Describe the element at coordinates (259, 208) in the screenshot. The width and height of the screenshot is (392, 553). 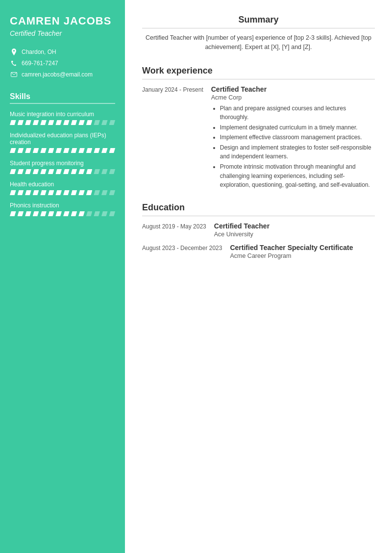
I see `education-heading: Education` at that location.